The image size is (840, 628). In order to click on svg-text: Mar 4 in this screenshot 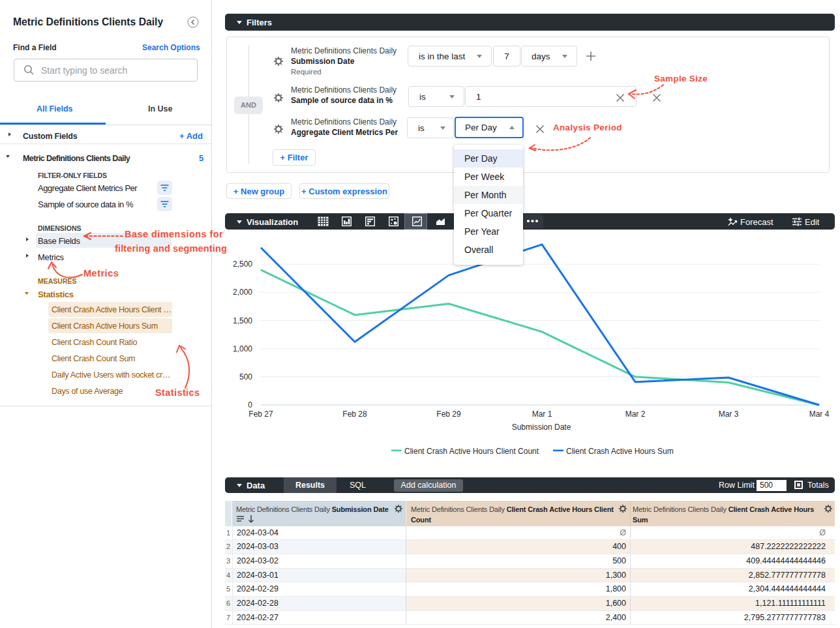, I will do `click(819, 414)`.